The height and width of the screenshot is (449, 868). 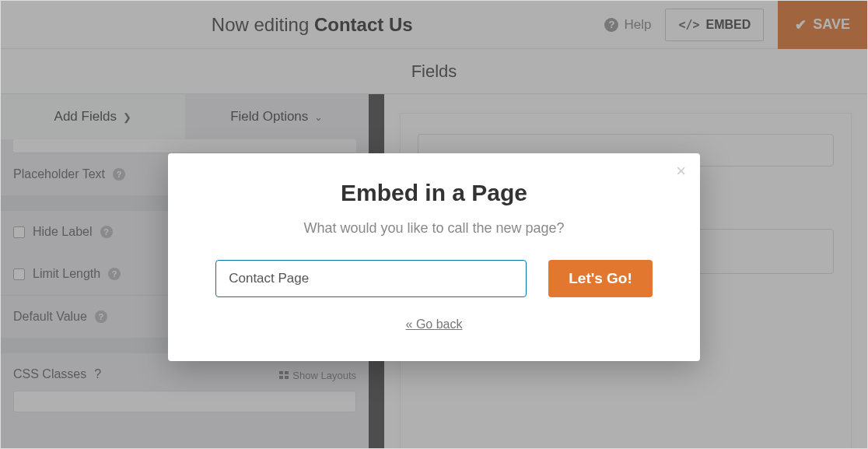 I want to click on lets-go-button: Let's Go!, so click(x=600, y=279).